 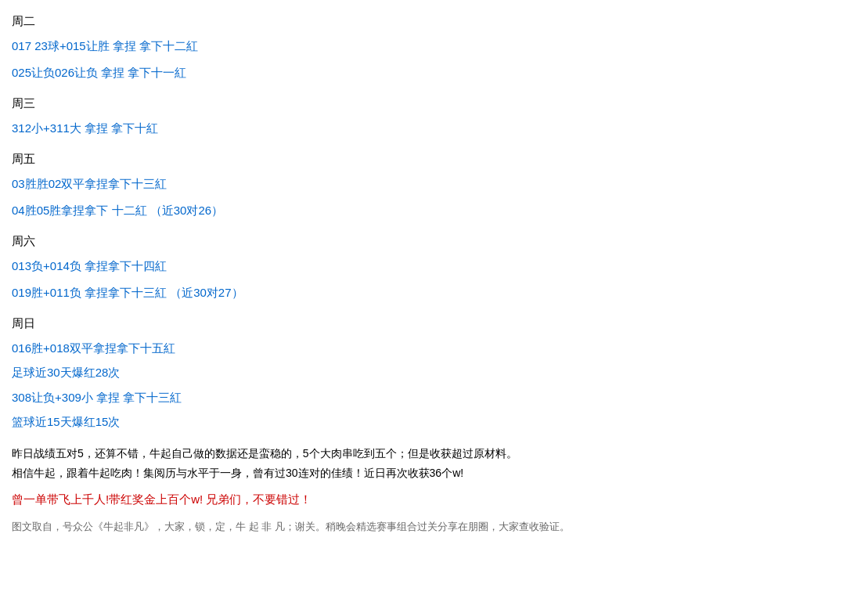 I want to click on footer-text: 图文取自，号众公《牛起非凡》，大家，锁，定，牛 起 非 凡；谢关。稍晚会精选赛事…, so click(x=434, y=527).